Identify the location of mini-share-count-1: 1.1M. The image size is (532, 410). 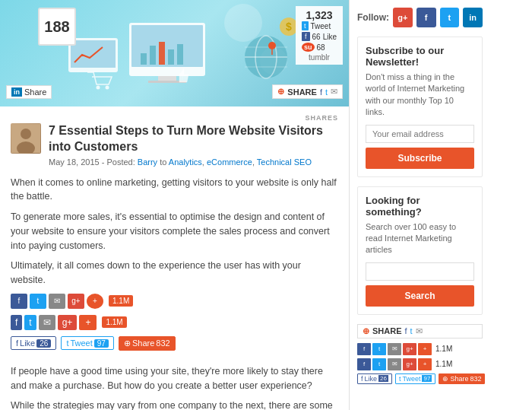
(444, 348).